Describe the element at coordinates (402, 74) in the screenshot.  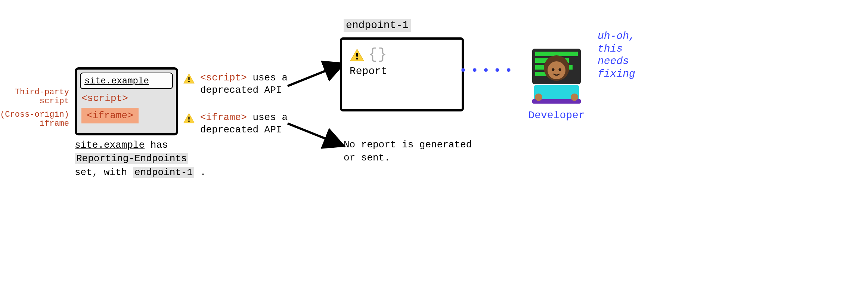
I see `endpoint-box: {} Report` at that location.